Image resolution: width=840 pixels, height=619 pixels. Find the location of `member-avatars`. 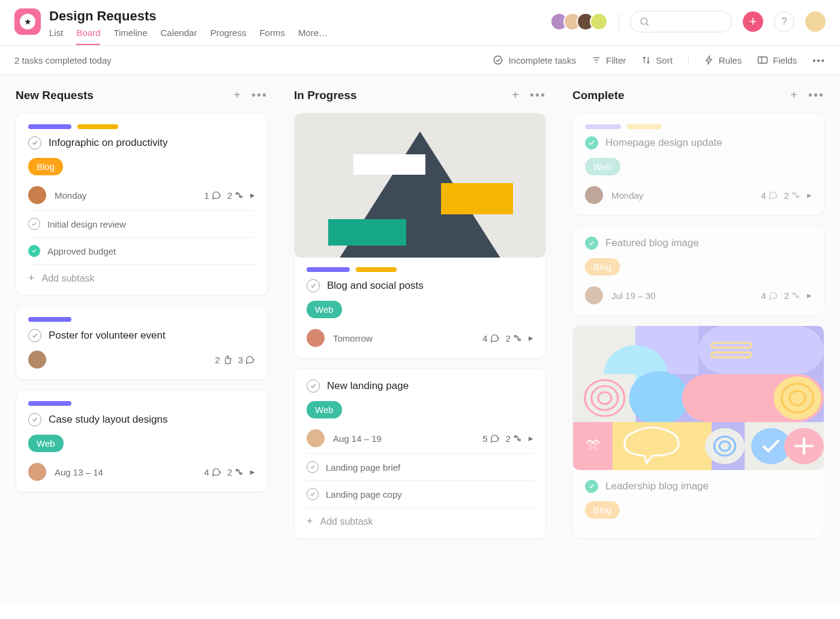

member-avatars is located at coordinates (579, 22).